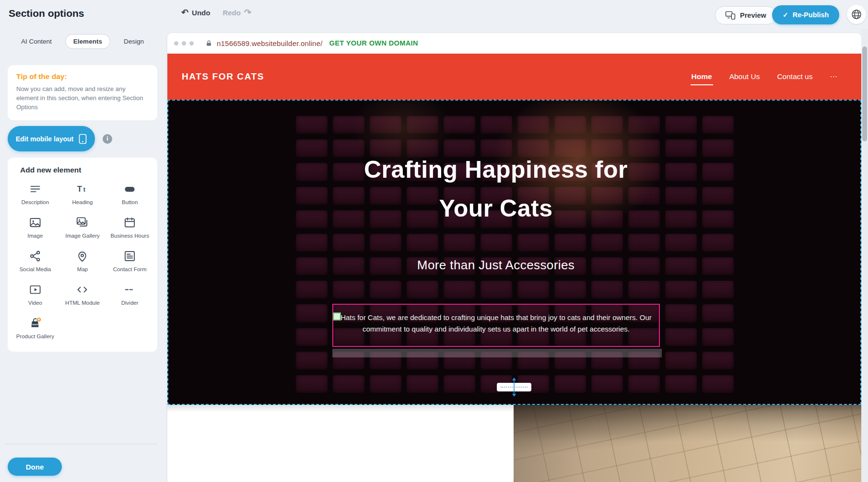  I want to click on hero-title: Crafting Happiness for Your Cats, so click(496, 189).